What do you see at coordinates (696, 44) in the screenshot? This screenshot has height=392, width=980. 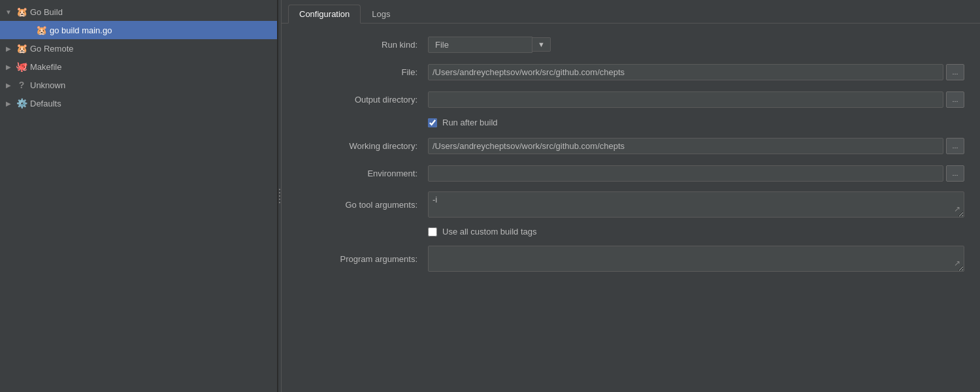 I see `run-kind-control: File Package Directory ▼` at bounding box center [696, 44].